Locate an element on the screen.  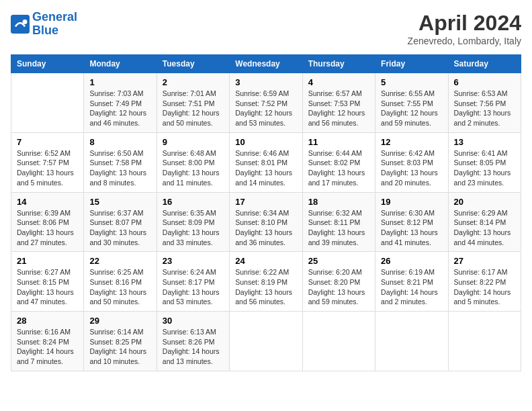
calendar-cell: 16Sunrise: 6:35 AM Sunset: 8:09 PM Dayli… is located at coordinates (193, 222).